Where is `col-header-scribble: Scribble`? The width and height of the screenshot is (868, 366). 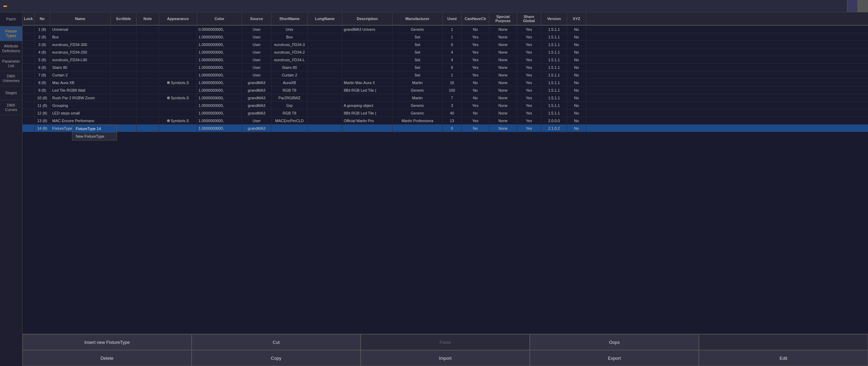
col-header-scribble: Scribble is located at coordinates (124, 19).